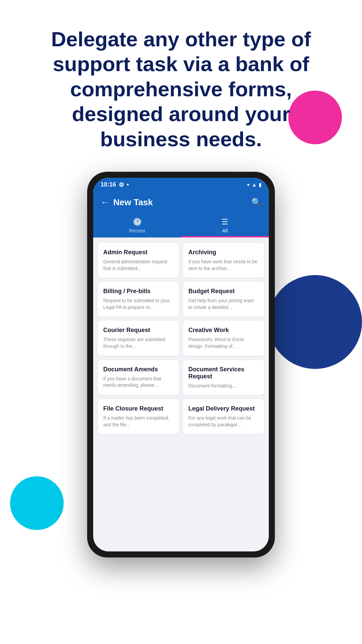  What do you see at coordinates (260, 185) in the screenshot?
I see `battery-icon: ▮` at bounding box center [260, 185].